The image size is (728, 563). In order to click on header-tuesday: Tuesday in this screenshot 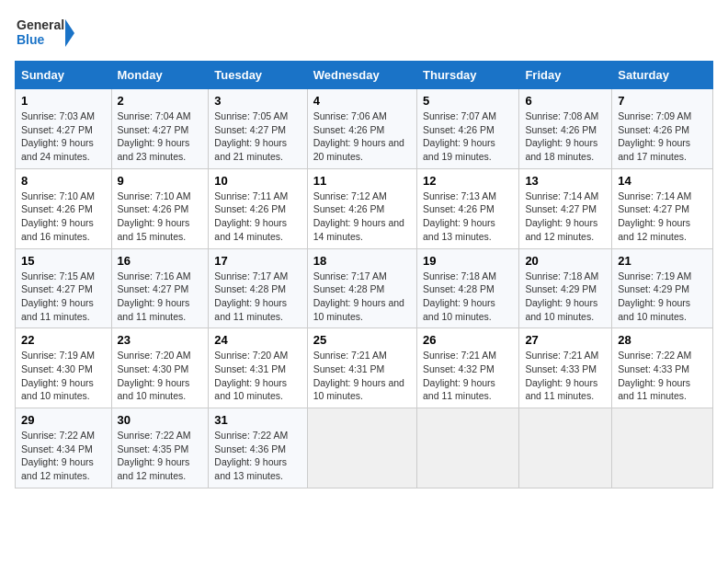, I will do `click(257, 75)`.